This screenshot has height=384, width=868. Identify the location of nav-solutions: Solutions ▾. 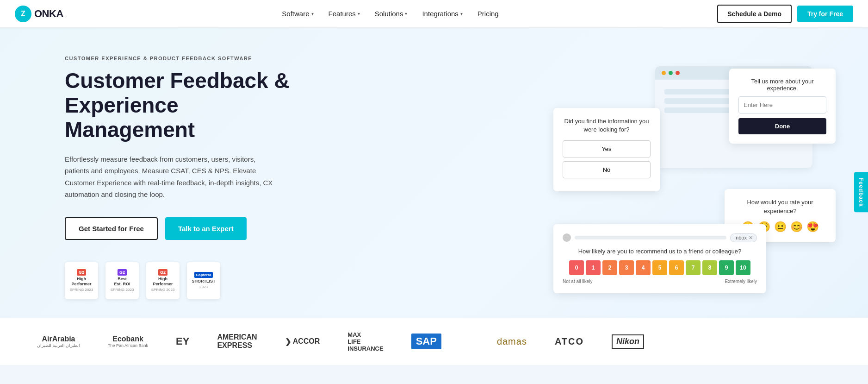
(391, 14).